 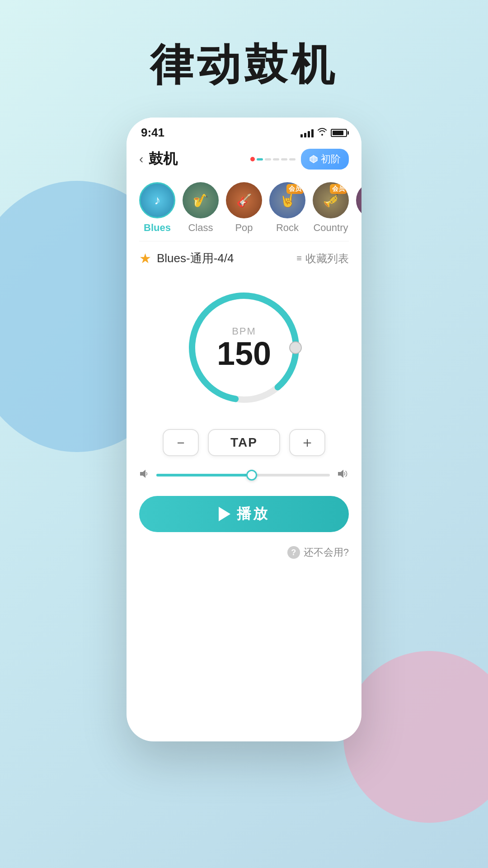 I want to click on bpm-controls: － TAP ＋, so click(x=244, y=445).